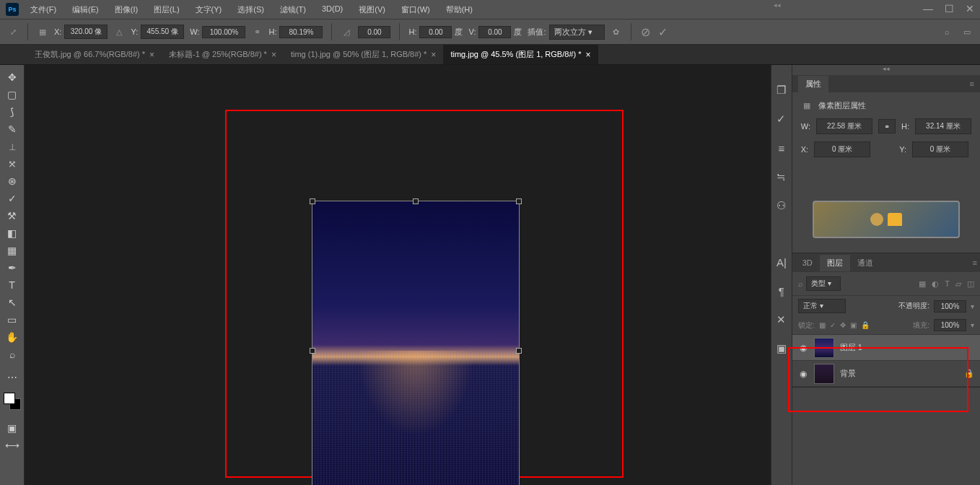  What do you see at coordinates (12, 401) in the screenshot?
I see `color-swatch` at bounding box center [12, 401].